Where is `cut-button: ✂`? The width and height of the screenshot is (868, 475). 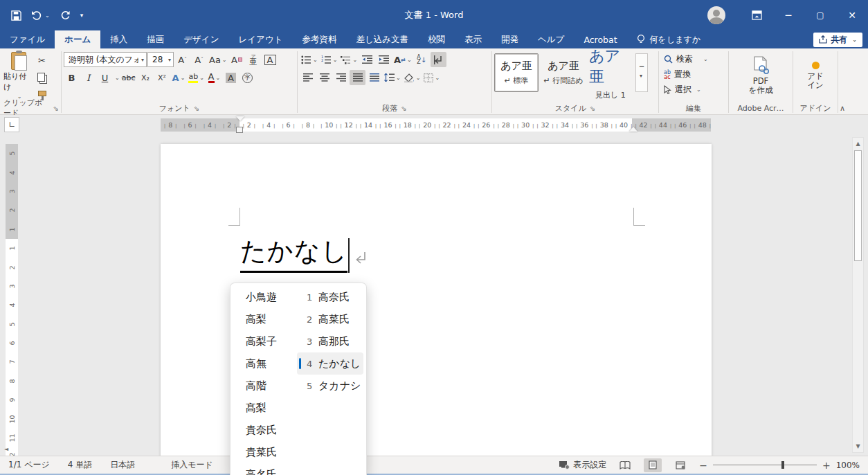
cut-button: ✂ is located at coordinates (42, 60).